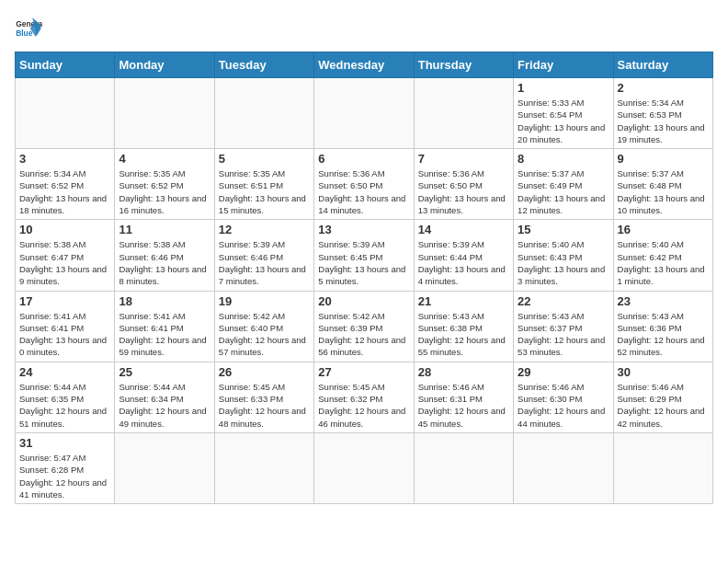 Image resolution: width=728 pixels, height=563 pixels. Describe the element at coordinates (165, 256) in the screenshot. I see `day-cell: 11Sunrise: 5:38 AM Sunset: 6:46 PM Dayli…` at that location.